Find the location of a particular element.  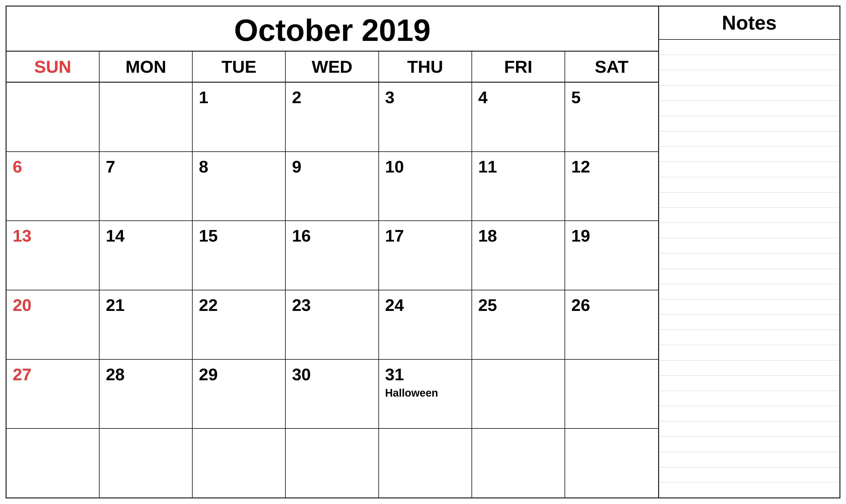

calendar-cell: 10 is located at coordinates (425, 186).